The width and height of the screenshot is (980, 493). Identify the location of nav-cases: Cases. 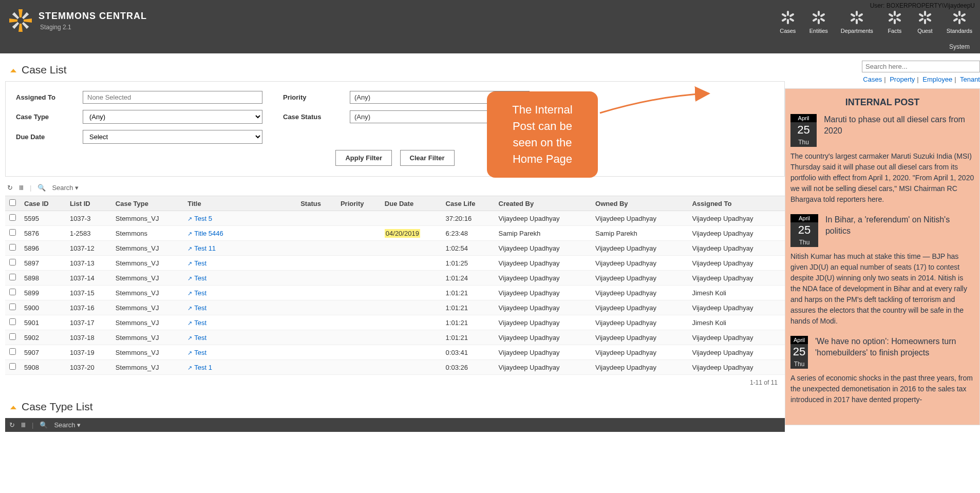
(788, 22).